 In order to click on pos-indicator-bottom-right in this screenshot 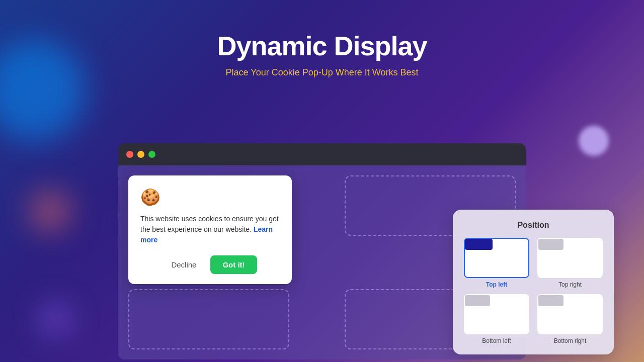, I will do `click(551, 301)`.